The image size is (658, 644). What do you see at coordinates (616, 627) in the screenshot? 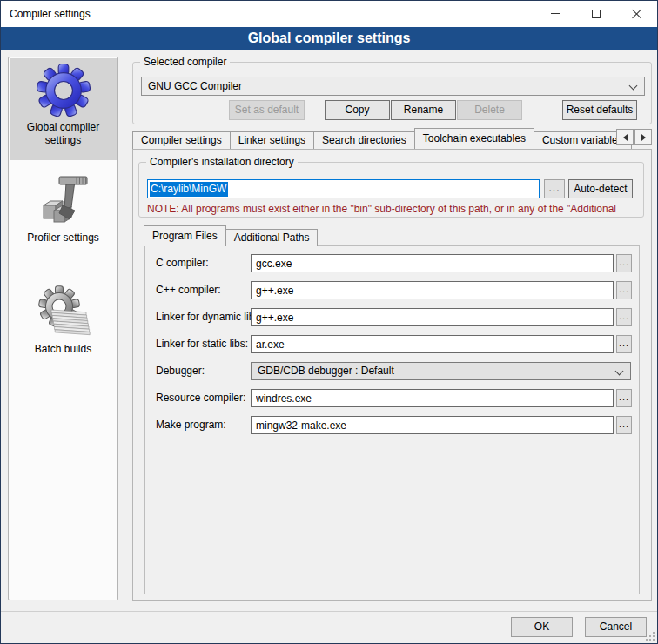
I see `cancel-button: Cancel` at bounding box center [616, 627].